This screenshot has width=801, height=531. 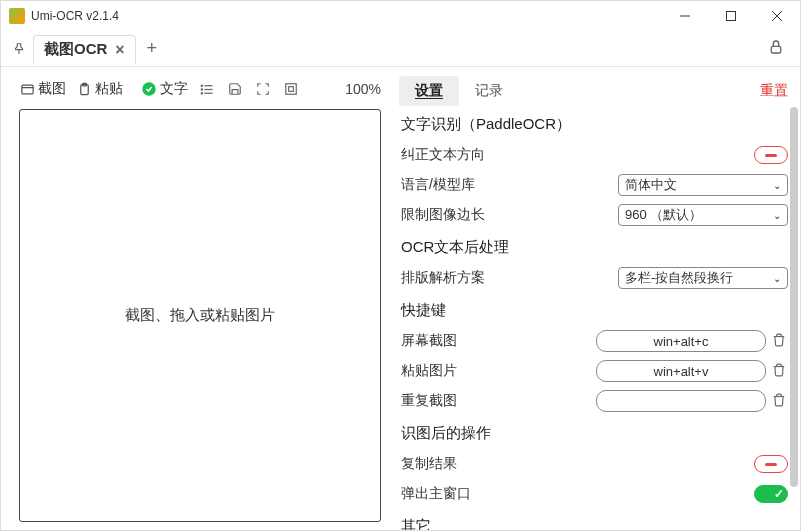 I want to click on screenshot-button: 截图, so click(x=42, y=89).